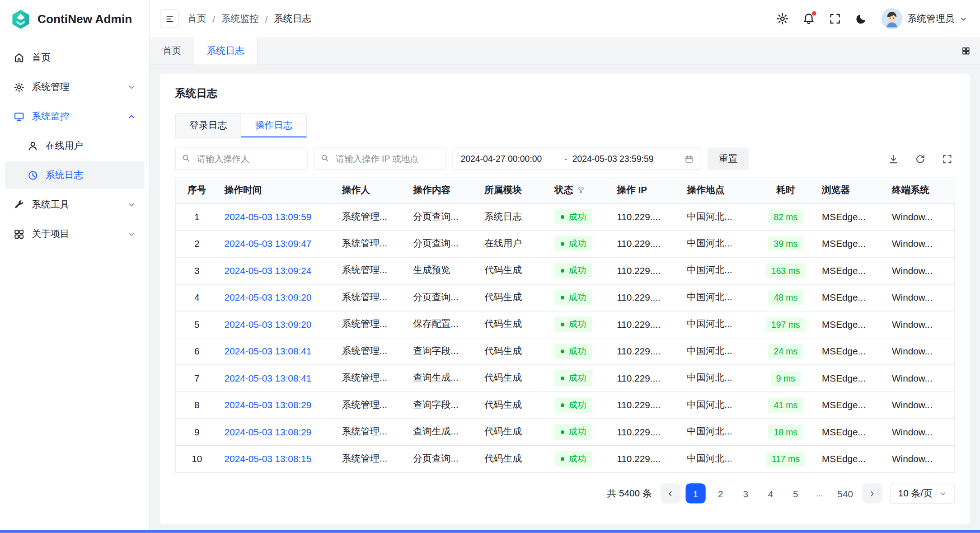 Image resolution: width=980 pixels, height=533 pixels. I want to click on column-header: 浏览器, so click(850, 191).